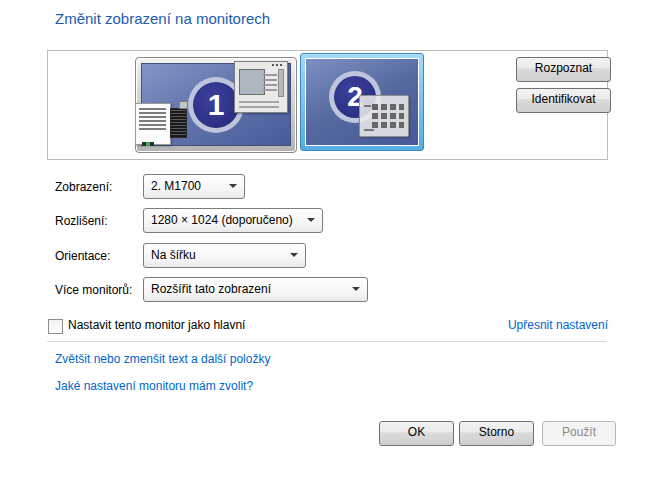  Describe the element at coordinates (327, 342) in the screenshot. I see `divider` at that location.